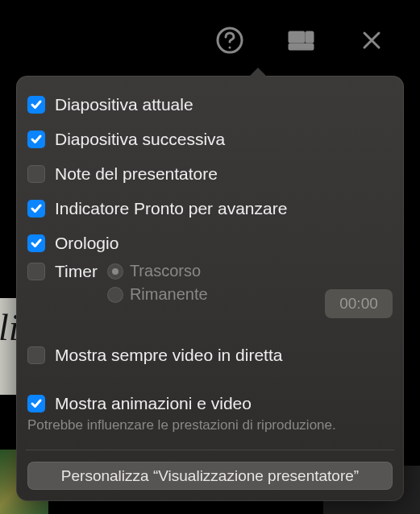 The height and width of the screenshot is (514, 420). Describe the element at coordinates (210, 475) in the screenshot. I see `customize-presenter-display-button: Personalizza “Visualizzazione presentato…` at that location.